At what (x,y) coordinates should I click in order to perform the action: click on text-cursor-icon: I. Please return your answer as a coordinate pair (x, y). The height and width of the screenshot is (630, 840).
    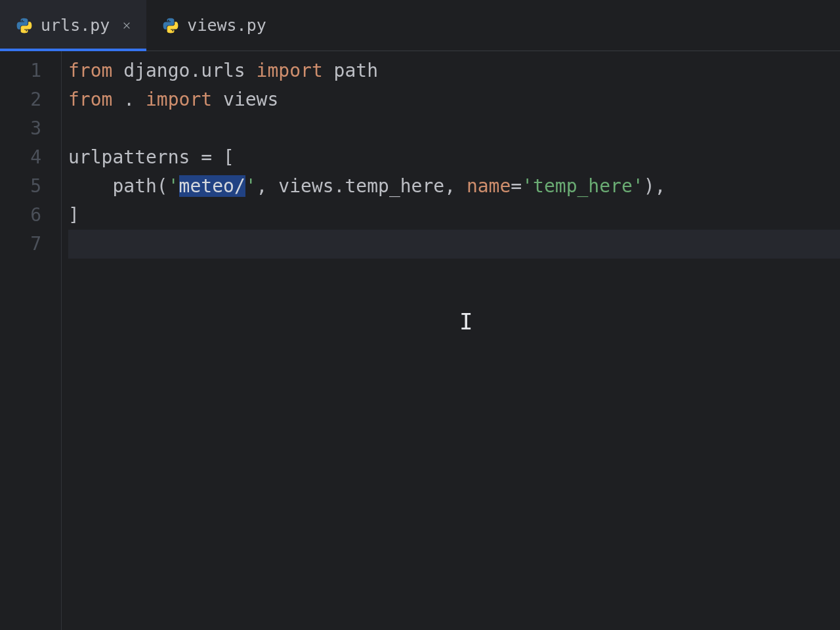
    Looking at the image, I should click on (466, 322).